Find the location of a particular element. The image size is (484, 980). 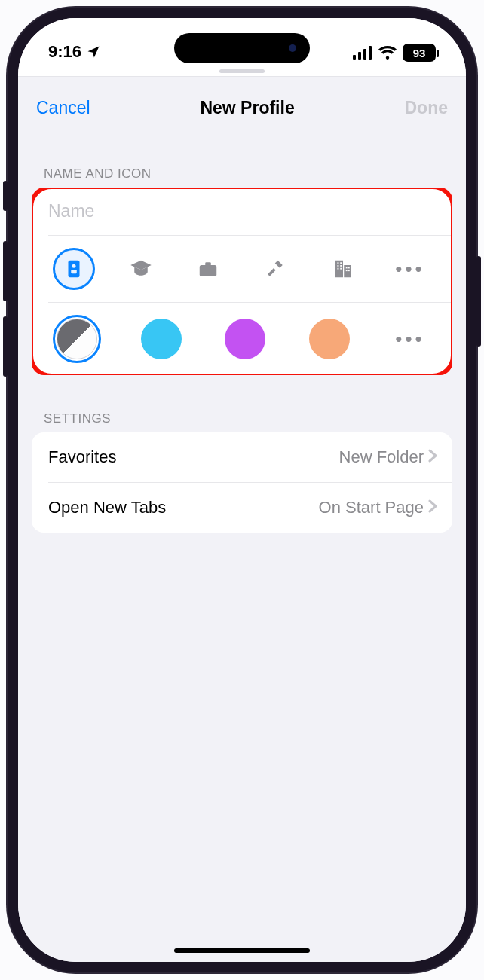

settings-card: Favorites New Folder Open New Tabs On St… is located at coordinates (242, 482).